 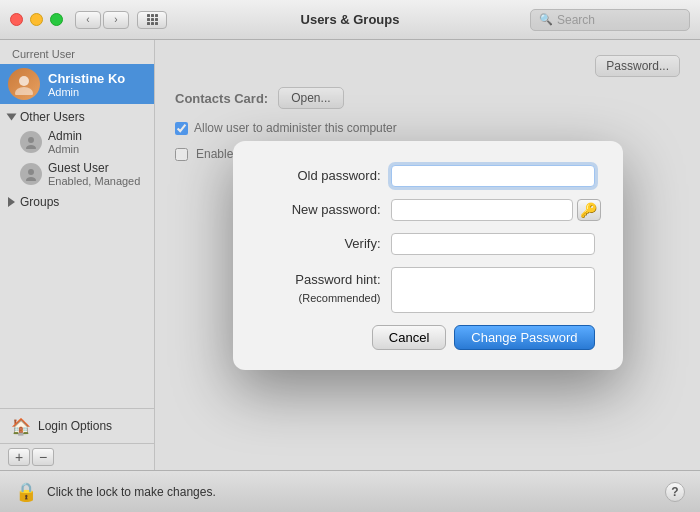 What do you see at coordinates (496, 210) in the screenshot?
I see `new-password-field-group: 🔑` at bounding box center [496, 210].